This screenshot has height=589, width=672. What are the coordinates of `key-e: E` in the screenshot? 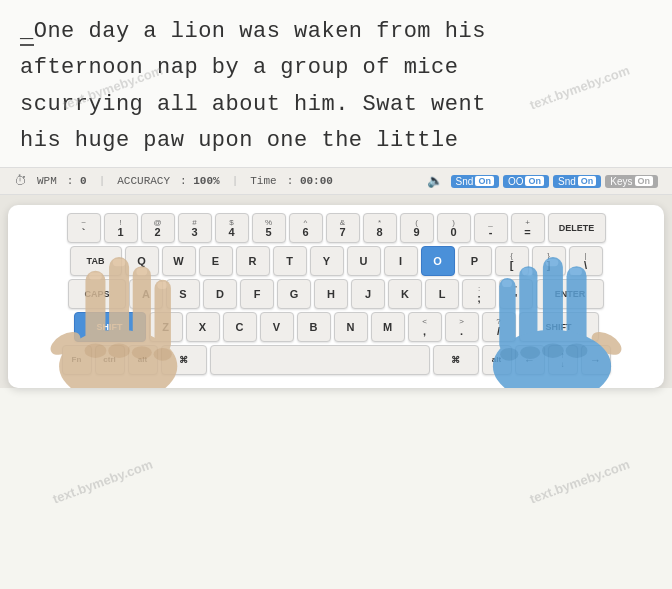 It's located at (216, 261).